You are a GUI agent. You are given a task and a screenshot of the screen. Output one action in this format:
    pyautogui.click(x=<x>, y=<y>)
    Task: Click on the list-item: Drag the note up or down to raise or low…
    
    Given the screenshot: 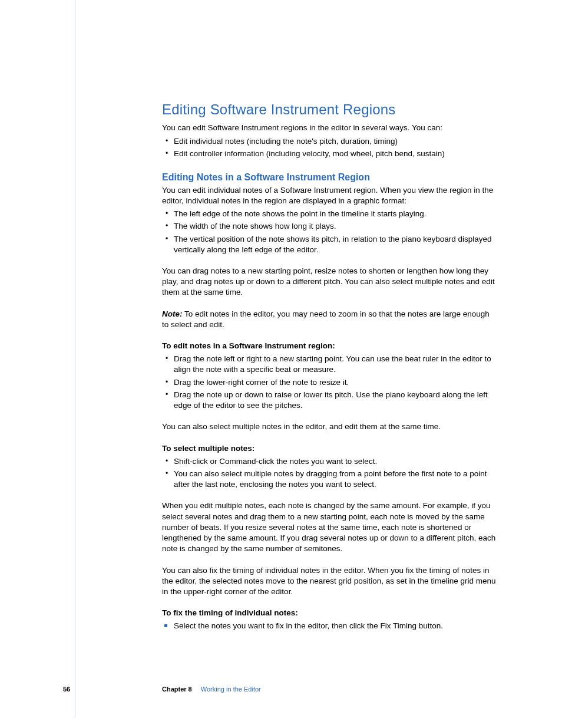 What is the action you would take?
    pyautogui.click(x=330, y=400)
    